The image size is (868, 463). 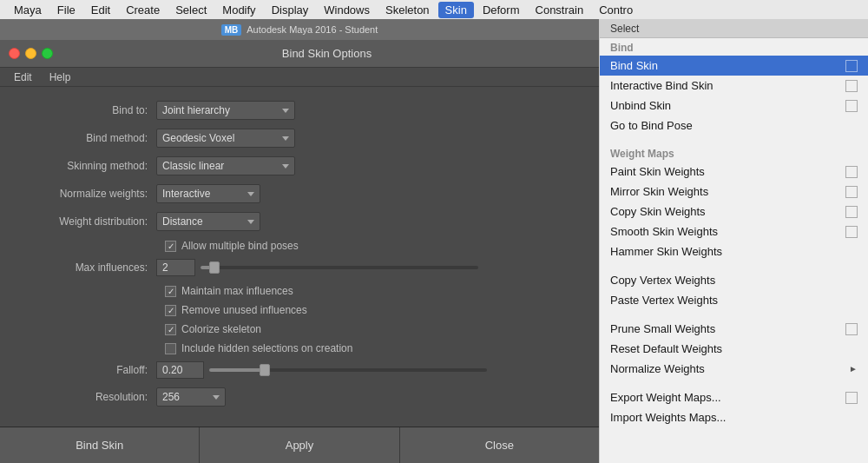 I want to click on menu-hammer-skin-weights: Hammer Skin Weights, so click(x=734, y=252).